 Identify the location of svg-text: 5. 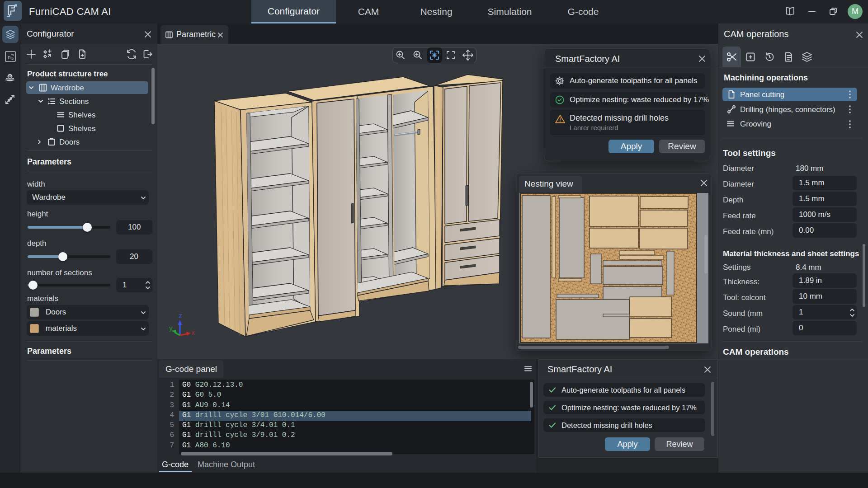
(13, 58).